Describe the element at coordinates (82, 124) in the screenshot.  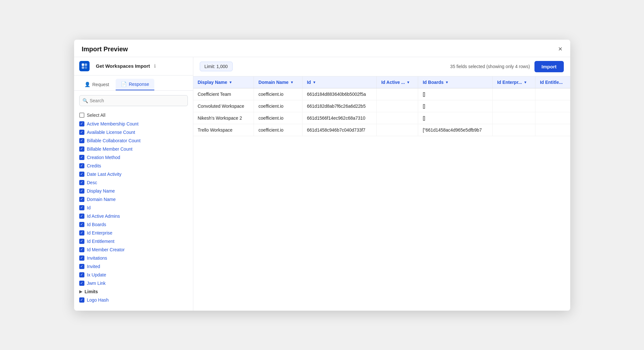
I see `checkbox-active-membership-count: ✓` at that location.